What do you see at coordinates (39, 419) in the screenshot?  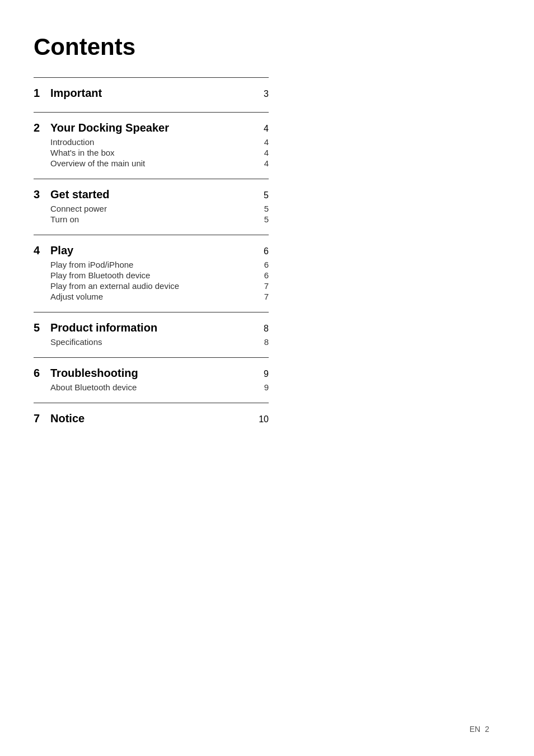 I see `toc-number-7: 7` at bounding box center [39, 419].